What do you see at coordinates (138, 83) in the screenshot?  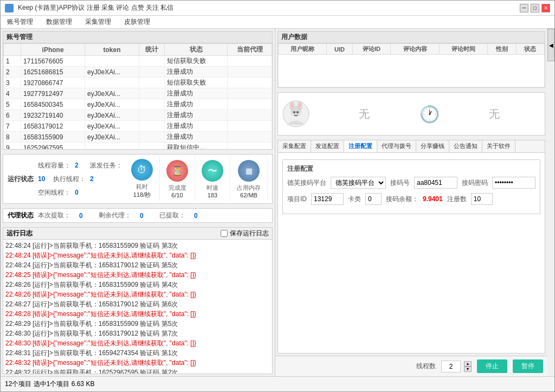 I see `table-row: 3 19270866747 短信获取失败` at bounding box center [138, 83].